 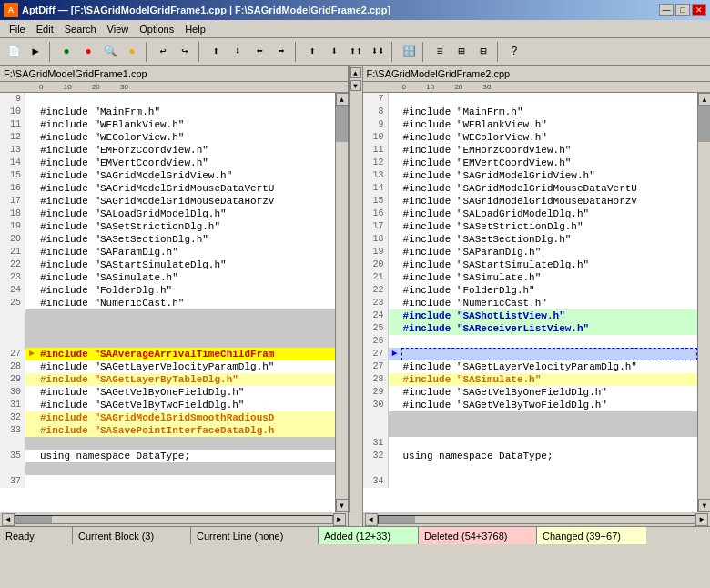 I want to click on menu-help: Help, so click(x=195, y=29).